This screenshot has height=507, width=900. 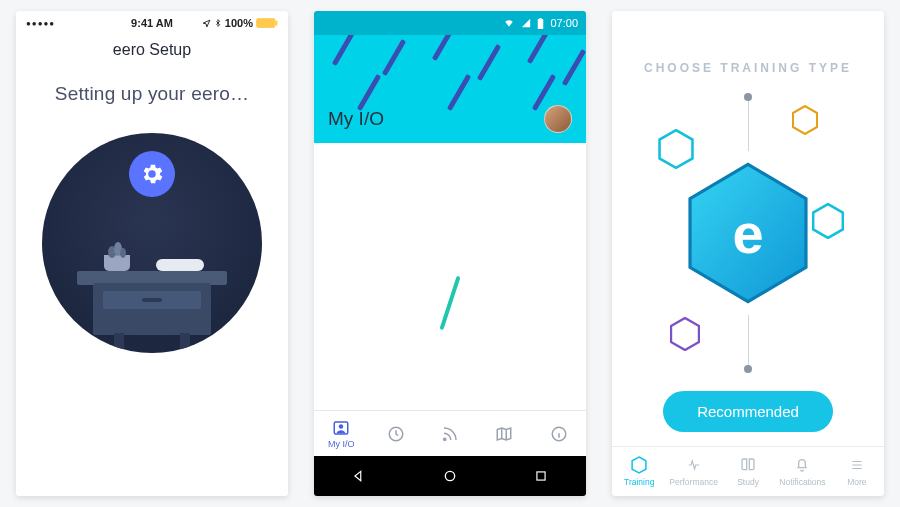 What do you see at coordinates (396, 434) in the screenshot?
I see `clock-icon` at bounding box center [396, 434].